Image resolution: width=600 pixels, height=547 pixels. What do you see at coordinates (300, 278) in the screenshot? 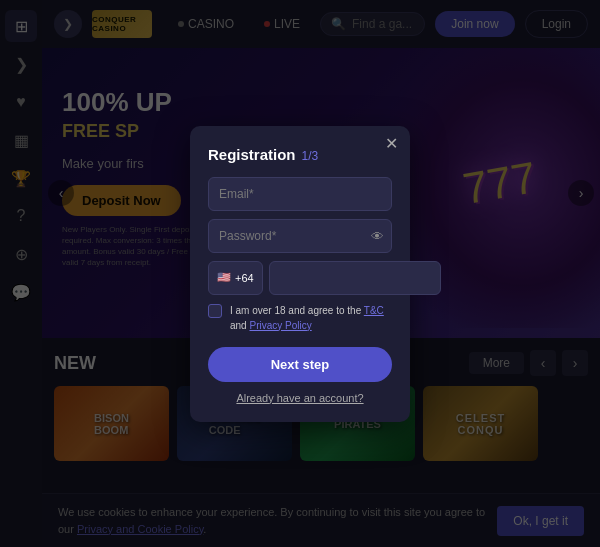
I see `phone-row: 🇺🇸 +64` at bounding box center [300, 278].